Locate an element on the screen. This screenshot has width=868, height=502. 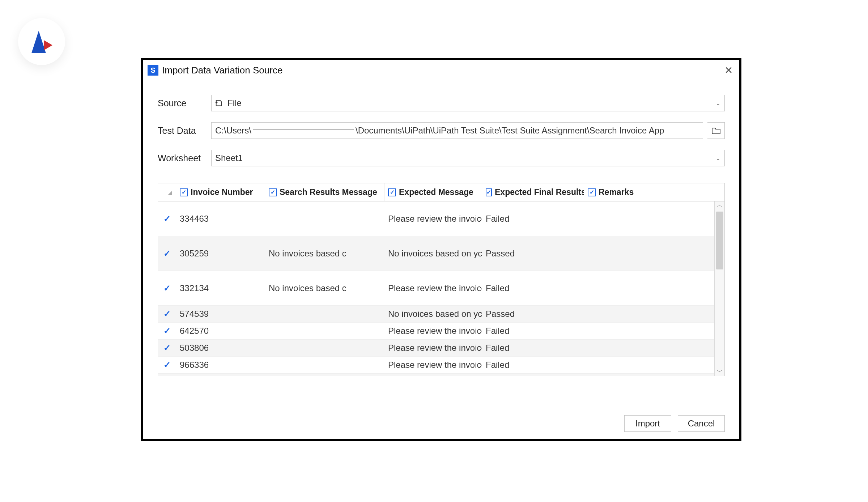
source-label: Source is located at coordinates (184, 103).